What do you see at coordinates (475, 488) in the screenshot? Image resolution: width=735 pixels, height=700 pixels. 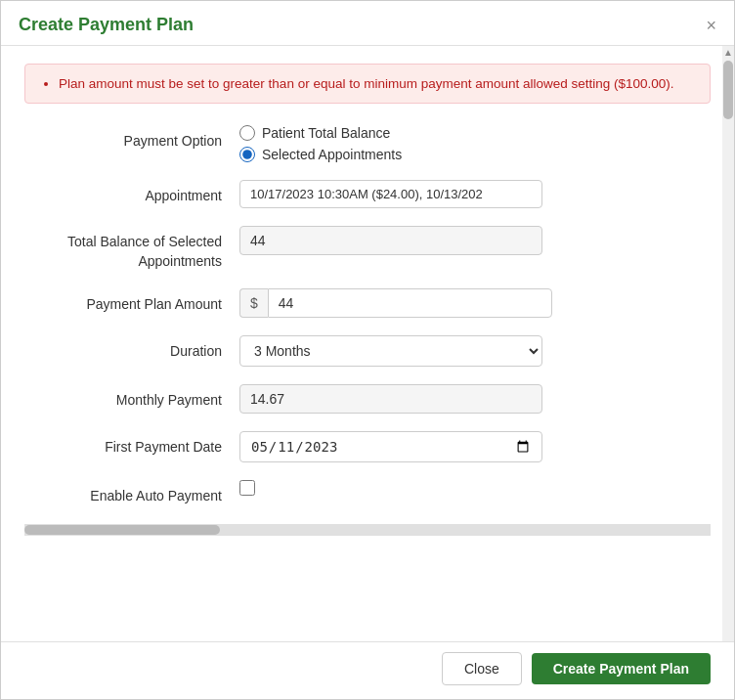 I see `enable-auto-payment-control` at bounding box center [475, 488].